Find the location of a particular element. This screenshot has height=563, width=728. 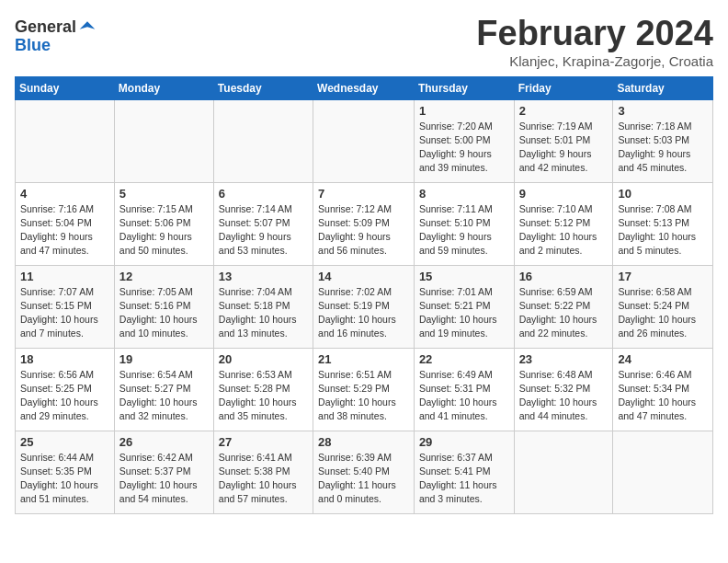

header-row: SundayMondayTuesdayWednesdayThursdayFrid… is located at coordinates (364, 88).